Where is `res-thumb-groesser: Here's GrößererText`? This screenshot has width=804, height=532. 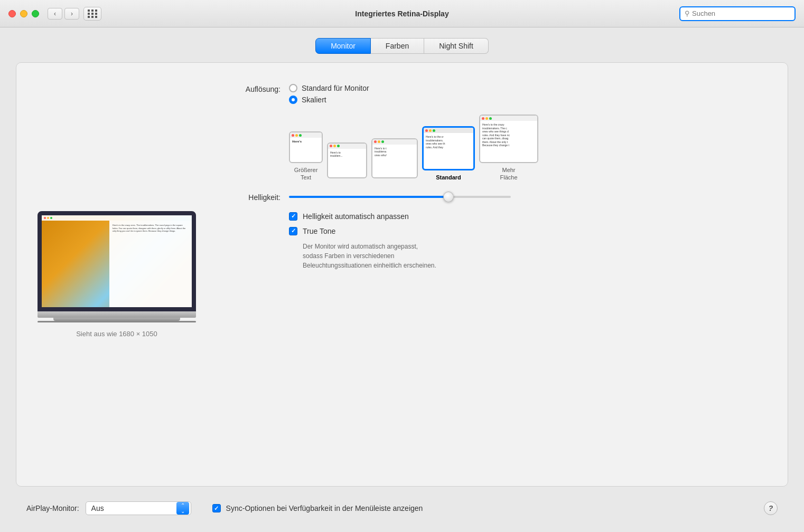
res-thumb-groesser: Here's GrößererText is located at coordinates (306, 156).